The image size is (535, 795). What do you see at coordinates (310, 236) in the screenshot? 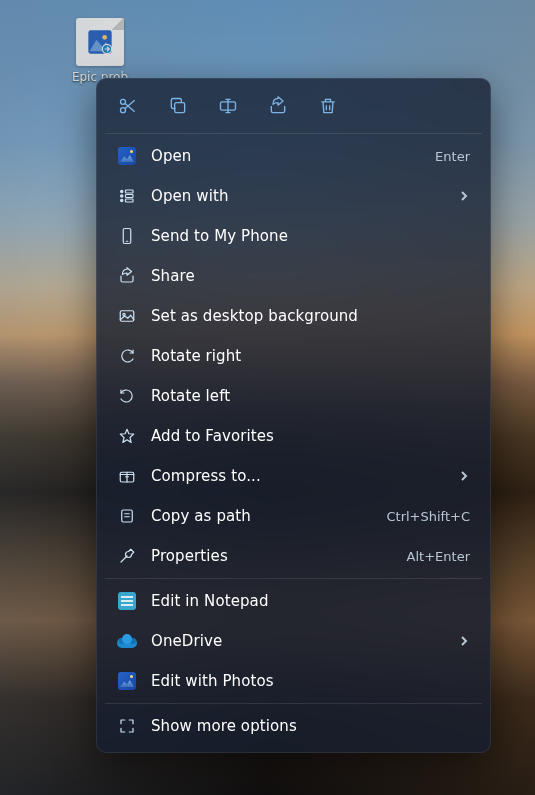
I see `menu-label: Send to My Phone` at bounding box center [310, 236].